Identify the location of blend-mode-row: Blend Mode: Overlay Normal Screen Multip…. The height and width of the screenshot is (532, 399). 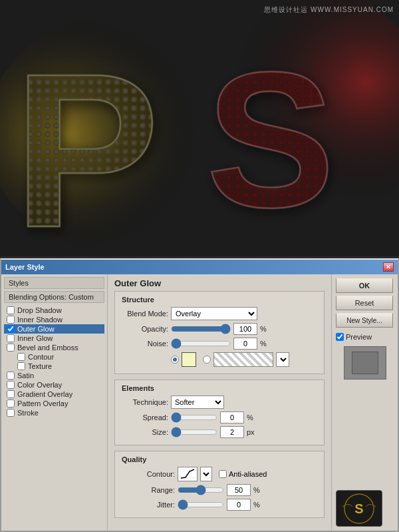
(219, 314).